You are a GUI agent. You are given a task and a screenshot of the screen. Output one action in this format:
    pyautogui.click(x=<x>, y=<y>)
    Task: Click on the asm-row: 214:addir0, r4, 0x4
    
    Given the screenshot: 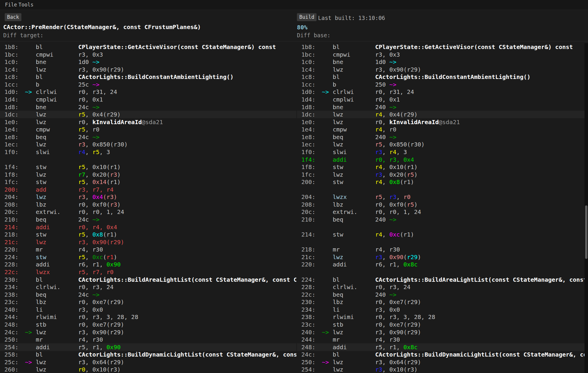 What is the action you would take?
    pyautogui.click(x=148, y=227)
    